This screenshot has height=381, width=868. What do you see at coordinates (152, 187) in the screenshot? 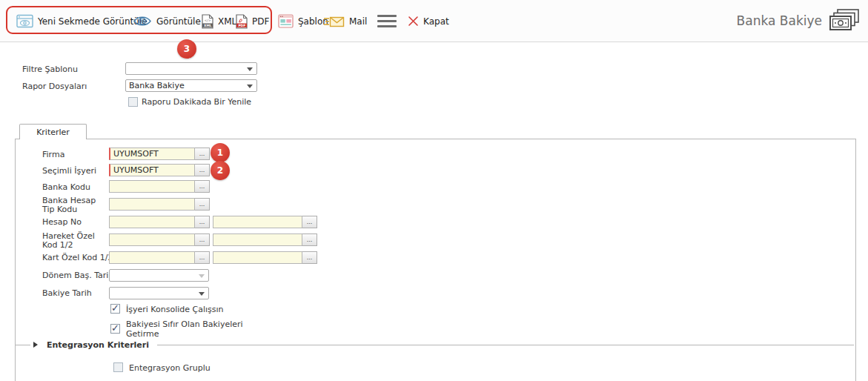
I see `banka-kodu-input` at bounding box center [152, 187].